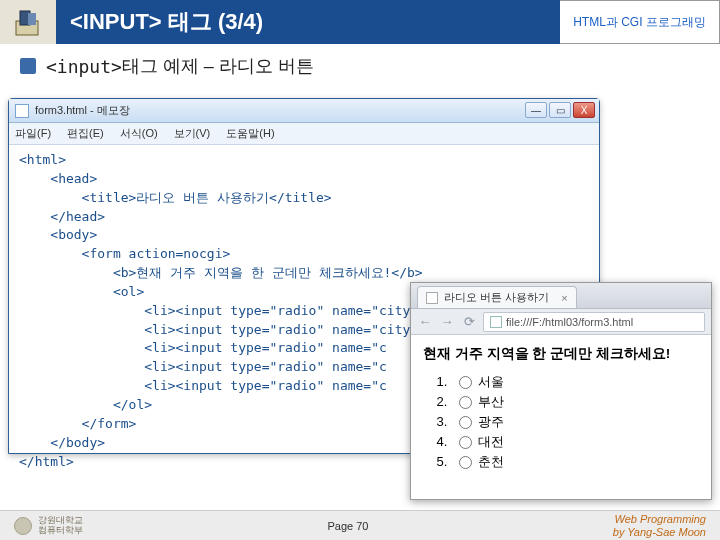 The width and height of the screenshot is (720, 540). I want to click on notepad-titlebar: form3.html - 메모장 — ▭ X, so click(304, 111).